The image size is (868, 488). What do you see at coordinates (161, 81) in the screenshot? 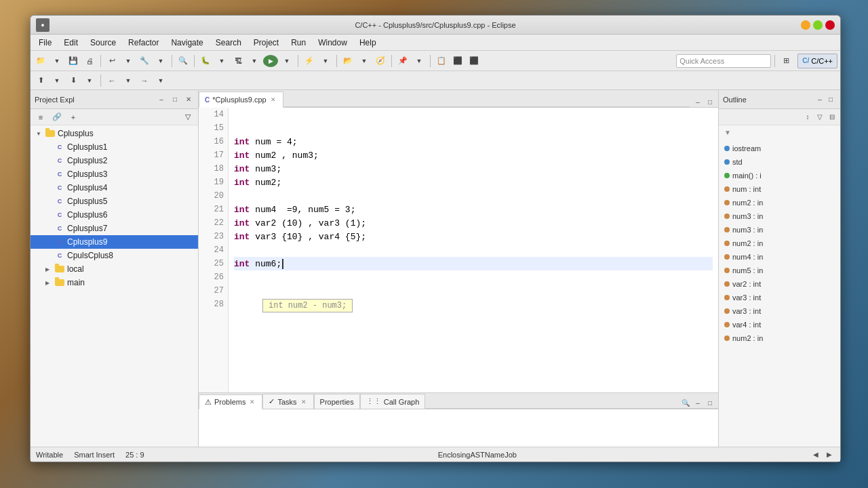
I see `forward-drop: ▼` at bounding box center [161, 81].